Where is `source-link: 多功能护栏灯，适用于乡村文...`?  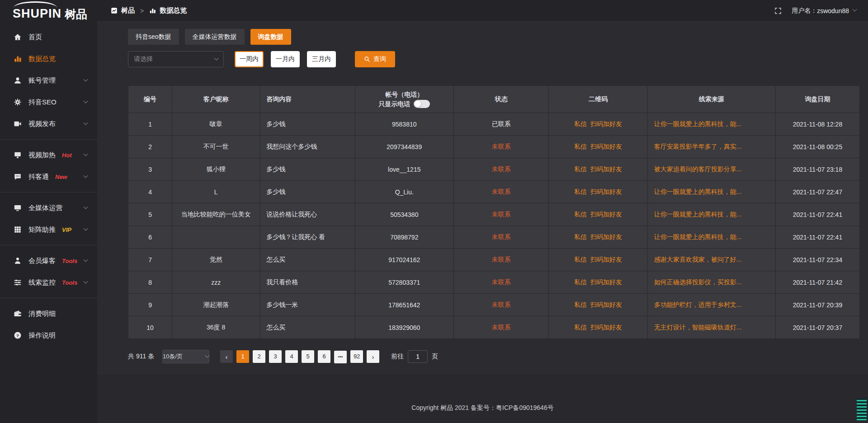 source-link: 多功能护栏灯，适用于乡村文... is located at coordinates (698, 305).